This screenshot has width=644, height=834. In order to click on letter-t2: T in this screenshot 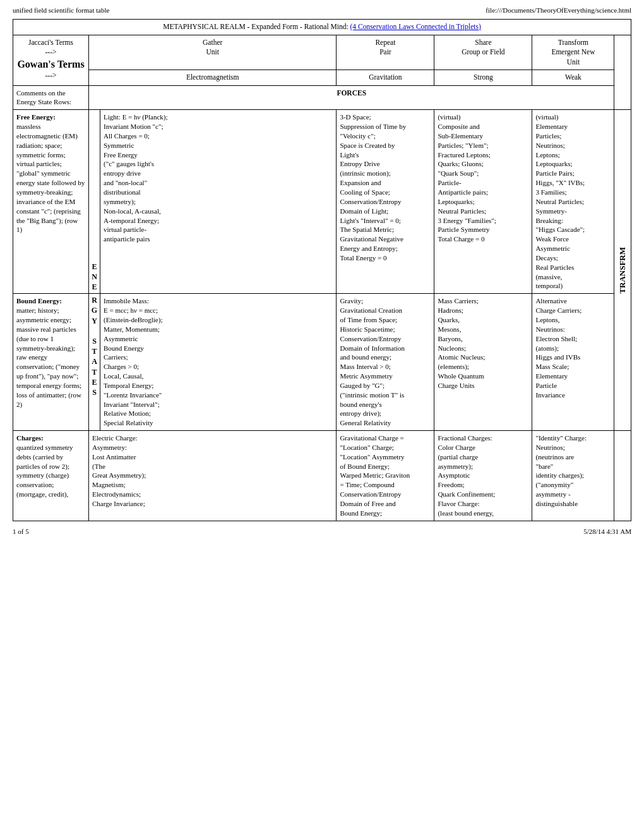, I will do `click(94, 372)`.